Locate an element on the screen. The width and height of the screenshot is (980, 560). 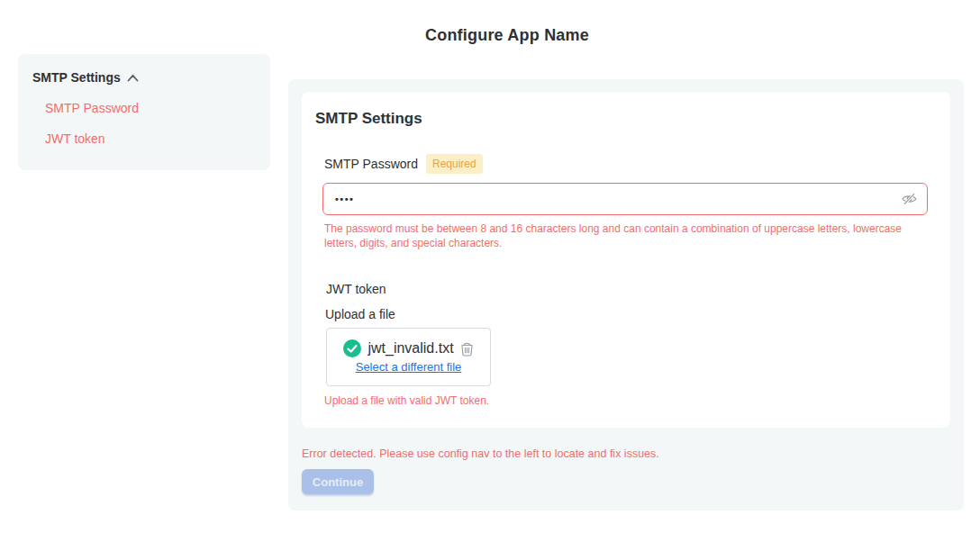
nav-section-label: SMTP Settings is located at coordinates (77, 77).